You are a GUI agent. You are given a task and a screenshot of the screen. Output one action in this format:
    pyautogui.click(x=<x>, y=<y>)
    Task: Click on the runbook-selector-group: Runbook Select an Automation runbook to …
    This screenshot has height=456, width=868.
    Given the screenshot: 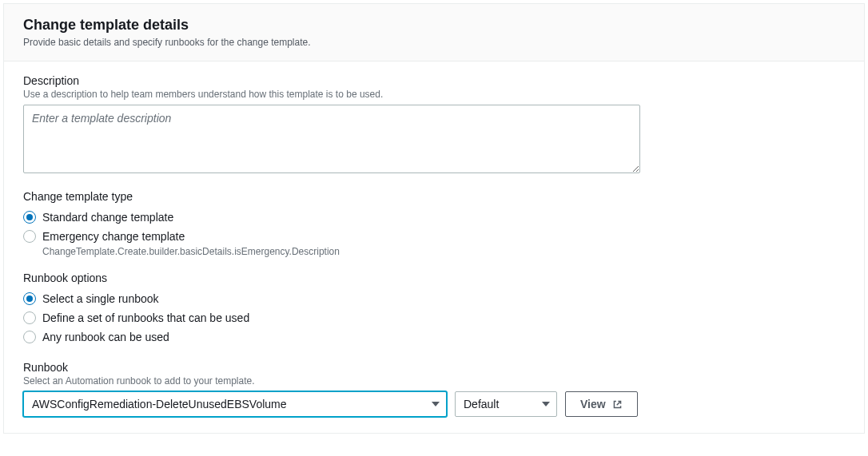 What is the action you would take?
    pyautogui.click(x=434, y=389)
    